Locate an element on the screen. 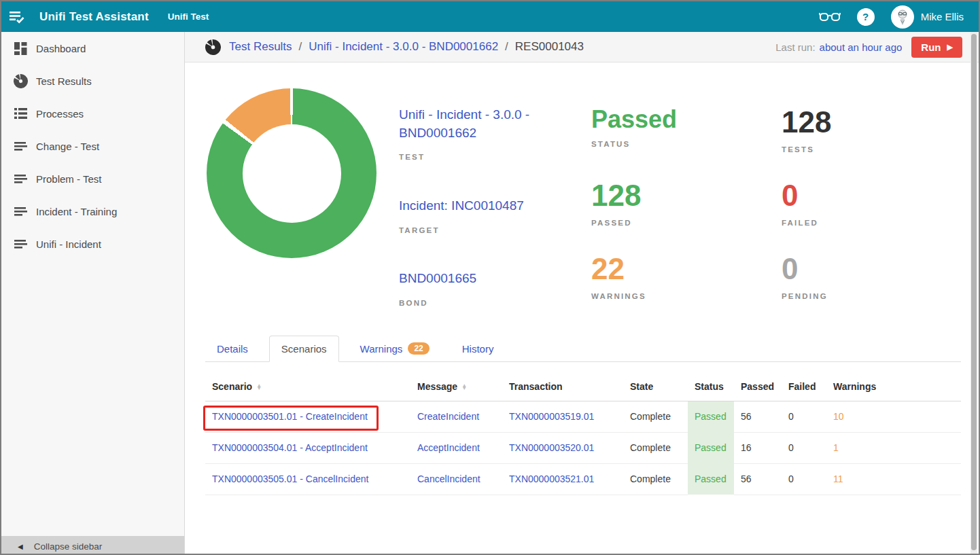  column-header-transaction: Transaction is located at coordinates (563, 389).